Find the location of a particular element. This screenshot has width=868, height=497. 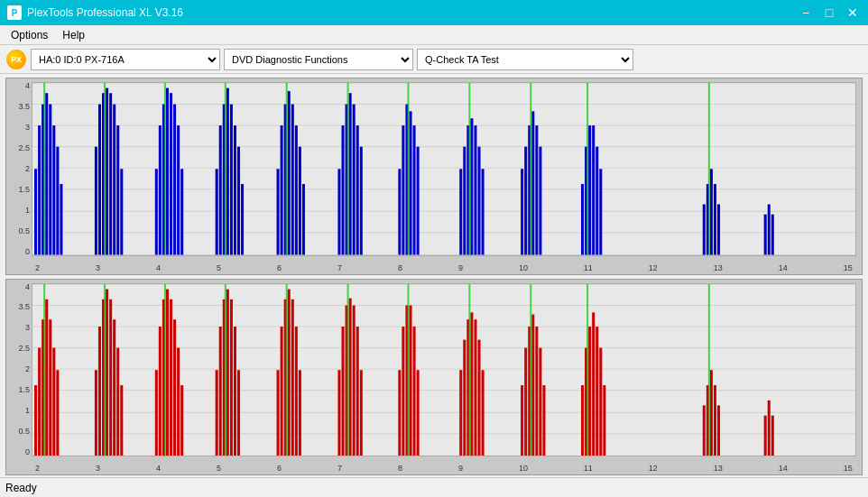

app-icon: P is located at coordinates (14, 13).